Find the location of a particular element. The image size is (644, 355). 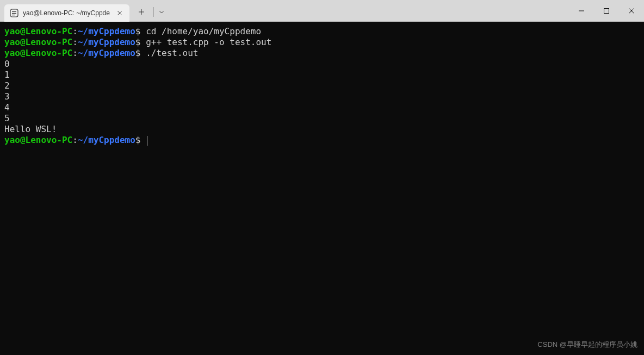

tab-distro-icon is located at coordinates (14, 13).